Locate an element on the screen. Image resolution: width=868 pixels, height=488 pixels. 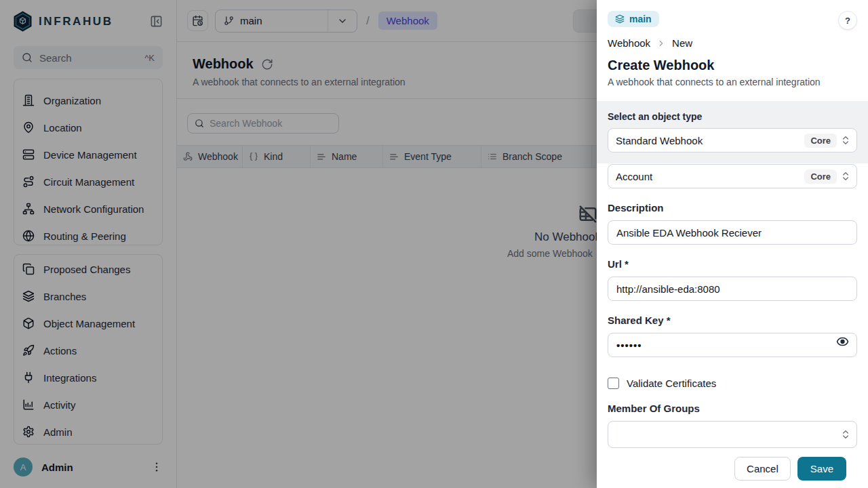
shared-key-field is located at coordinates (732, 342).